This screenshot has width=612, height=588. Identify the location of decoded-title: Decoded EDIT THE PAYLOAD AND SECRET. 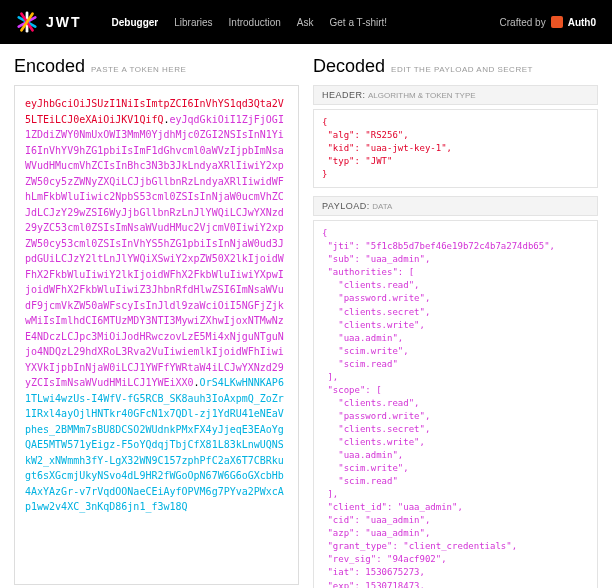
(456, 66).